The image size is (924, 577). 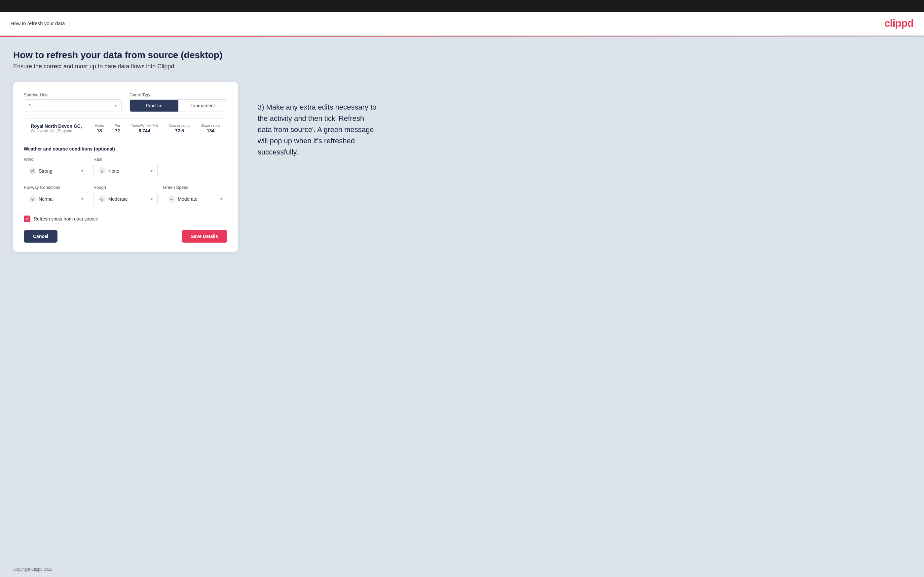 I want to click on stat-par: Par 72, so click(x=118, y=128).